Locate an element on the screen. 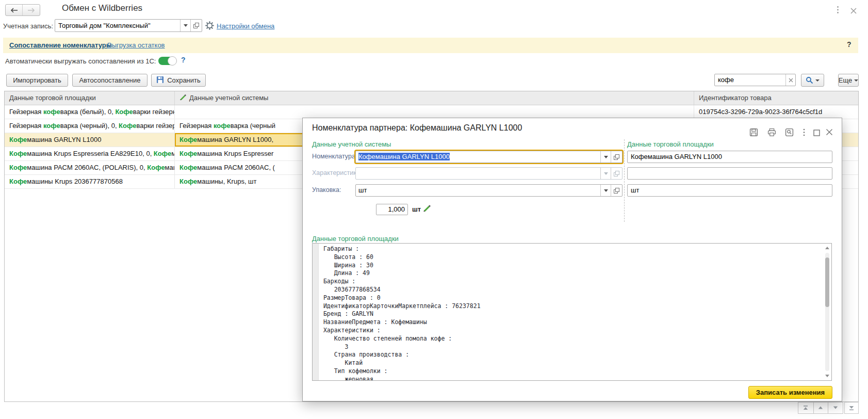 The height and width of the screenshot is (419, 868). search-input: кофе is located at coordinates (755, 80).